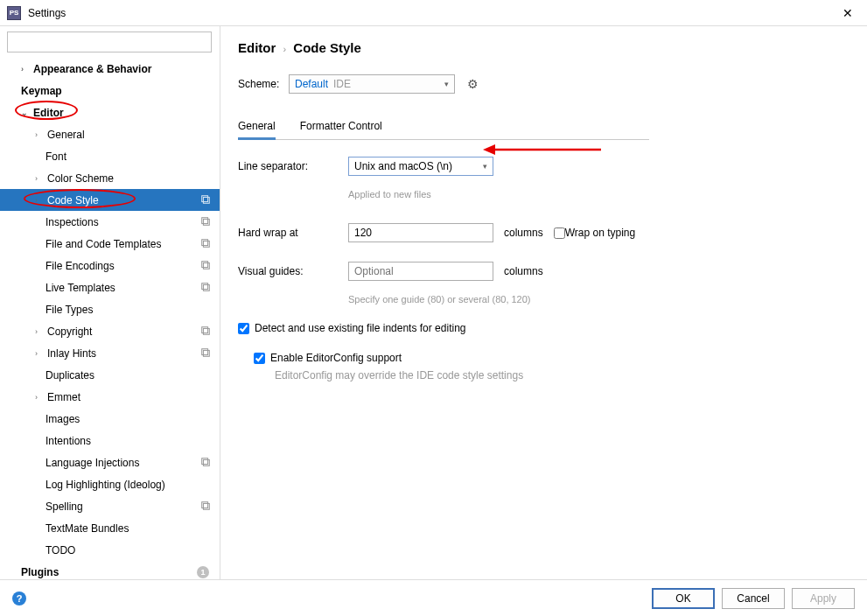 Image resolution: width=867 pixels, height=616 pixels. Describe the element at coordinates (110, 266) in the screenshot. I see `sidebar-item-file-encodings: File Encodings` at that location.